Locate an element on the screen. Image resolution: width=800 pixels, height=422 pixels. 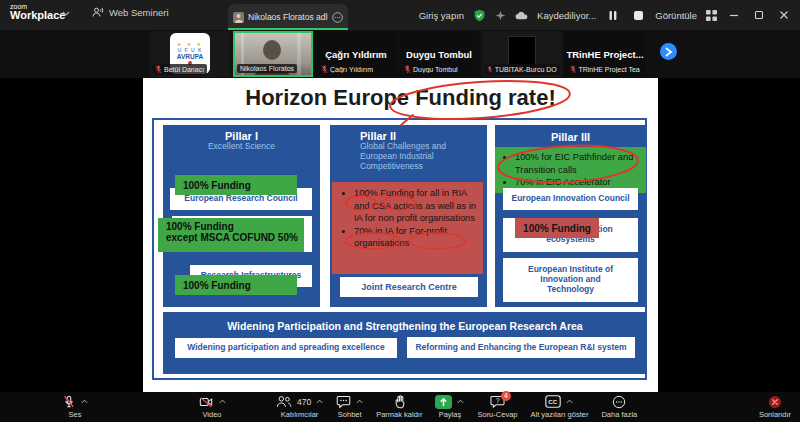
end-meeting-icon is located at coordinates (775, 402).